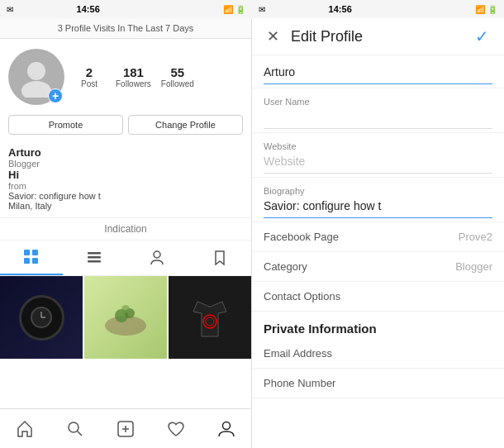 Image resolution: width=504 pixels, height=448 pixels. I want to click on form-email-row: Email Address, so click(378, 354).